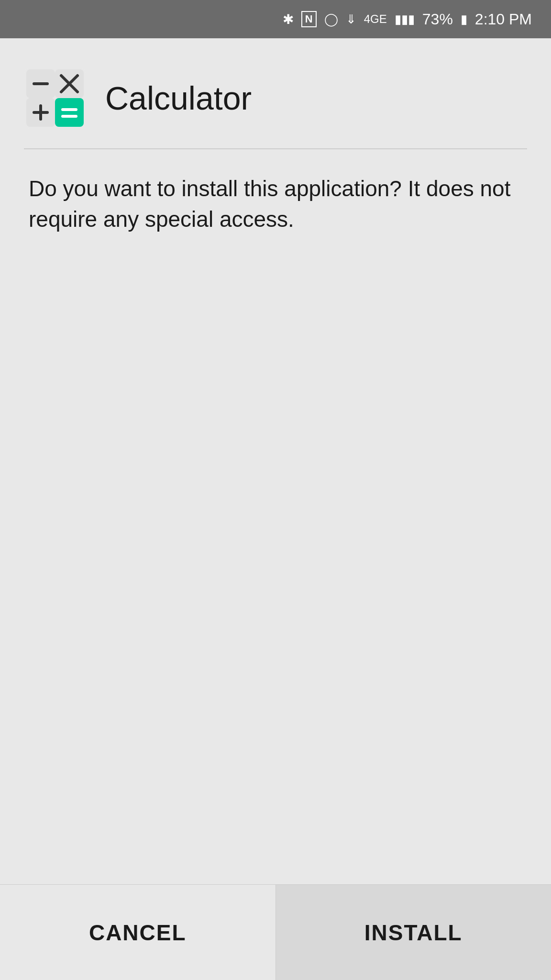  Describe the element at coordinates (438, 19) in the screenshot. I see `battery-percentage: 73%` at that location.